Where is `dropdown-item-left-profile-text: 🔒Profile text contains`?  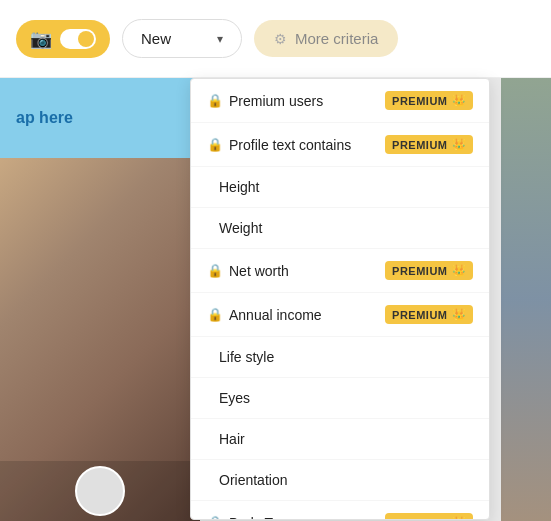 dropdown-item-left-profile-text: 🔒Profile text contains is located at coordinates (279, 145).